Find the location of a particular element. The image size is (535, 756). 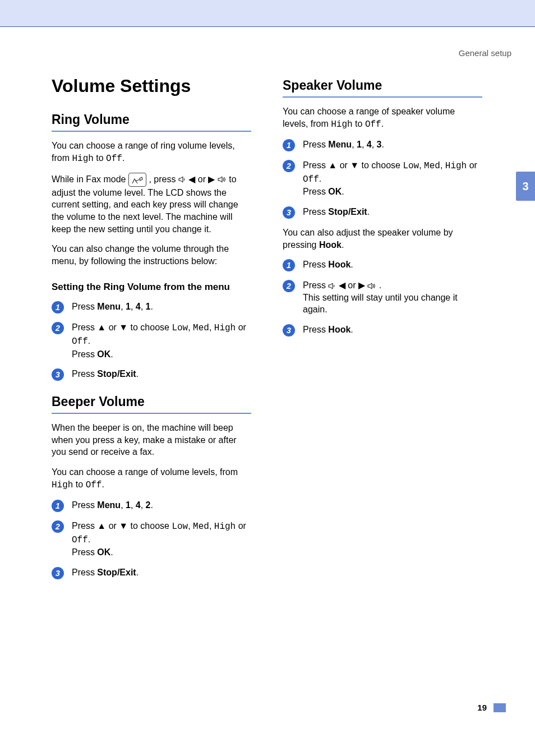

beeper-steps: 1 Press Menu, 1, 4, 2. 2 Press ▲ or ▼ to… is located at coordinates (151, 540).